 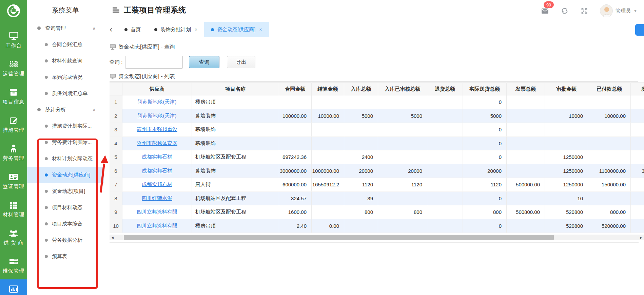 What do you see at coordinates (14, 147) in the screenshot?
I see `left-icon-rail: 工作台运营管理项目信息措施管理劳务管理签证管理材料管理供 货 商维保管理查询统计` at bounding box center [14, 147].